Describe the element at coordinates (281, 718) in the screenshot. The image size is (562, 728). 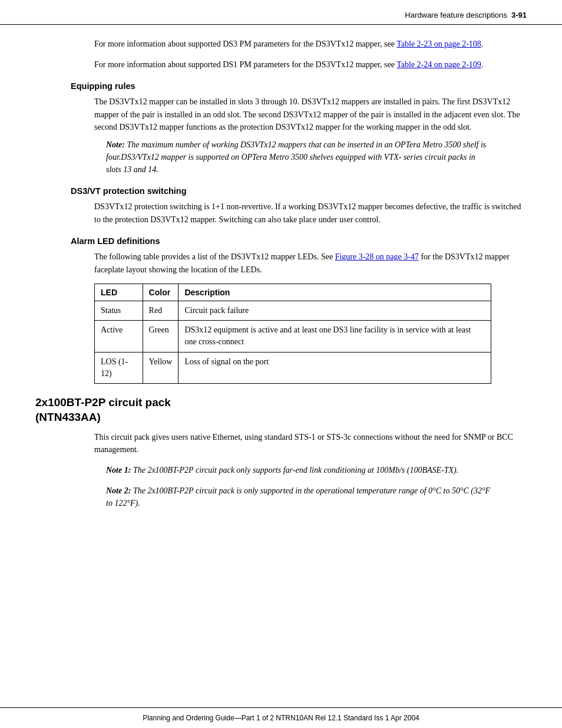
I see `footer-text: Planning and Ordering Guide—Part 1 of 2 …` at that location.